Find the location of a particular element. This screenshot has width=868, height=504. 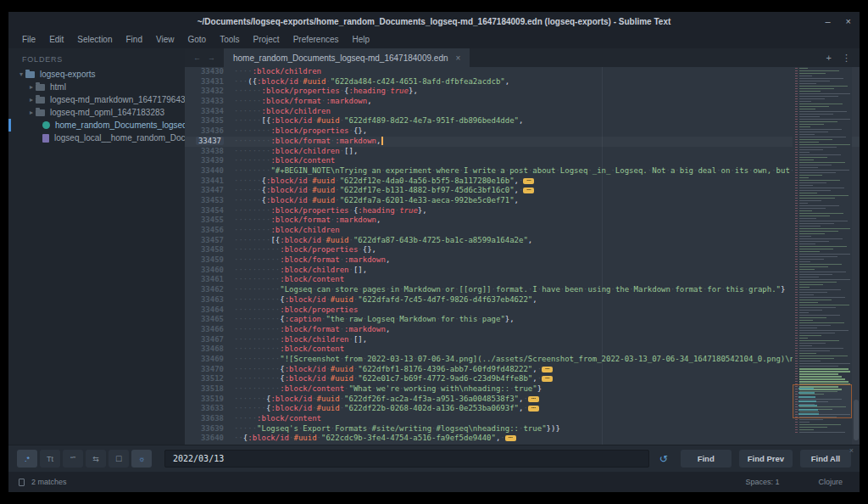

sidebar-item-logseq-md_markdown_16471: ▸logseq-md_markdown_1647179643 is located at coordinates (97, 100).